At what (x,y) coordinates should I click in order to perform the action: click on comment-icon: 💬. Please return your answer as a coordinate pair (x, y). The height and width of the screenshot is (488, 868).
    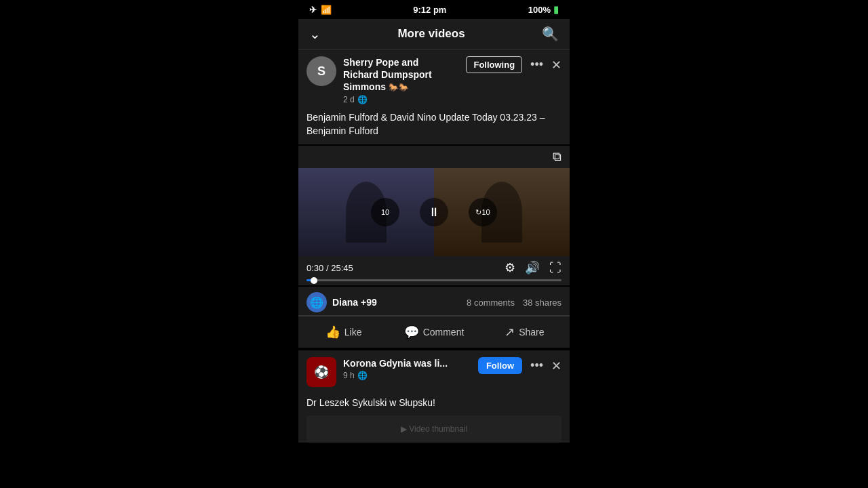
    Looking at the image, I should click on (412, 332).